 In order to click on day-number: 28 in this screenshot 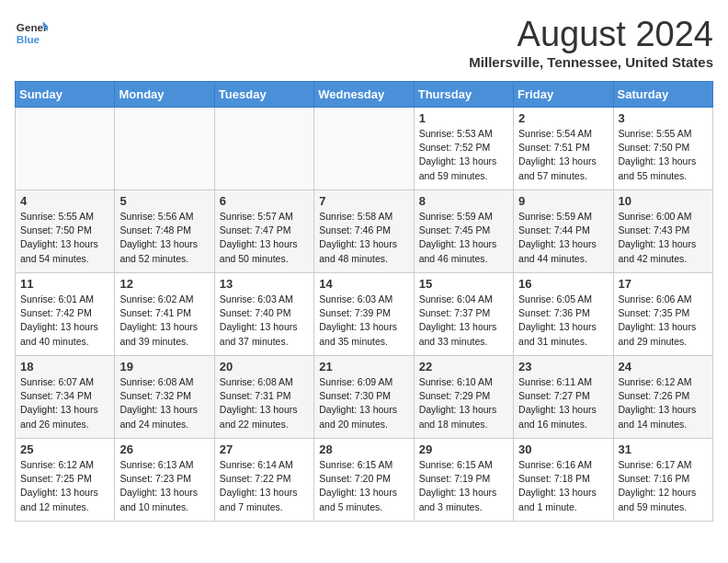, I will do `click(364, 449)`.